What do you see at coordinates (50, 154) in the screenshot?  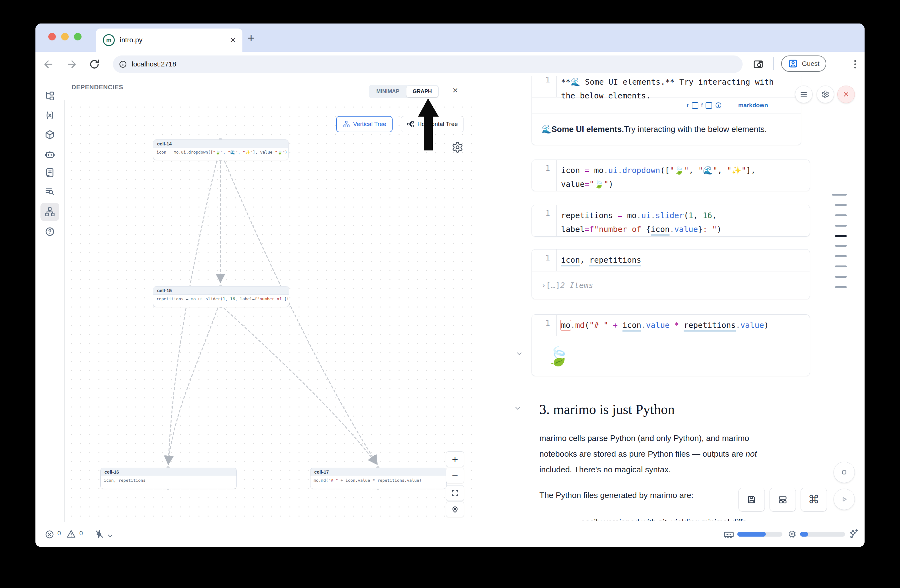 I see `sidebar-item-ai-assistant` at bounding box center [50, 154].